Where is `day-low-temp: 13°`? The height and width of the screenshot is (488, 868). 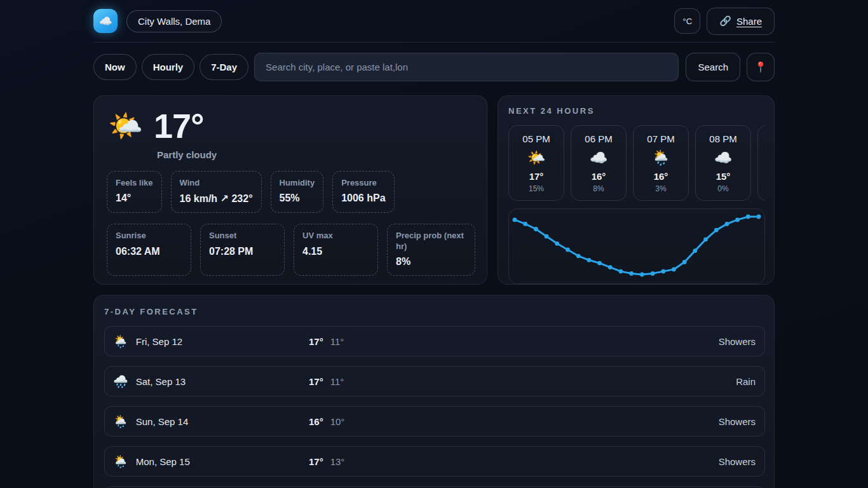
day-low-temp: 13° is located at coordinates (338, 461).